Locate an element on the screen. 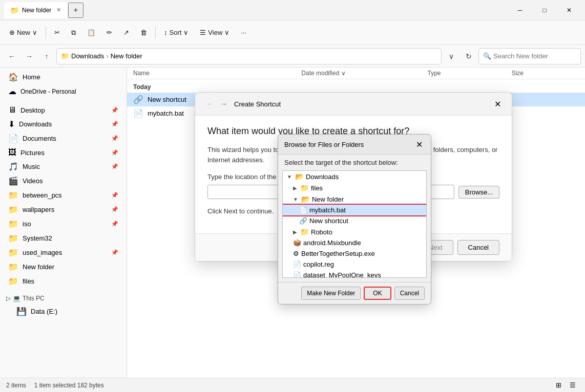 The width and height of the screenshot is (585, 392). copy-button: ⧉ is located at coordinates (74, 33).